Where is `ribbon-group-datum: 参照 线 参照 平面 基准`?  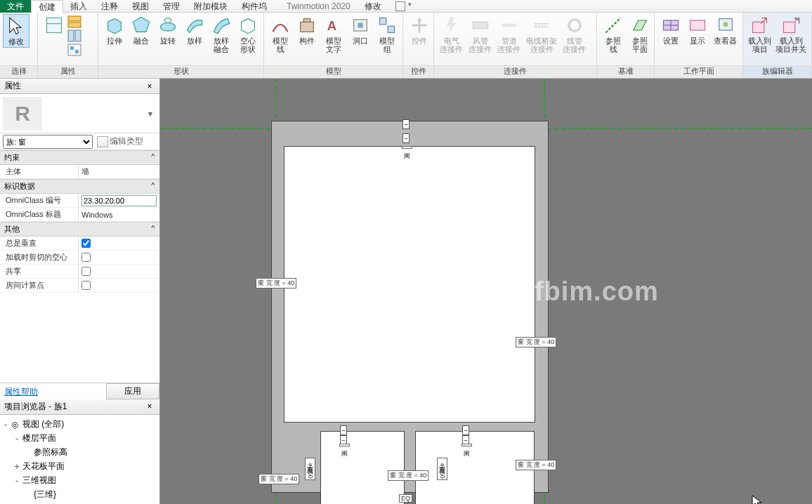
ribbon-group-datum: 参照 线 参照 平面 基准 is located at coordinates (626, 45).